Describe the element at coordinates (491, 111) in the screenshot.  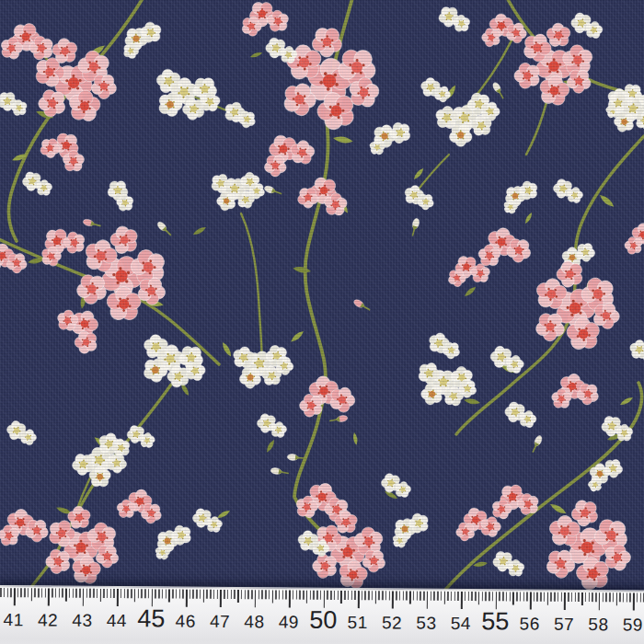
I see `white-blossom` at that location.